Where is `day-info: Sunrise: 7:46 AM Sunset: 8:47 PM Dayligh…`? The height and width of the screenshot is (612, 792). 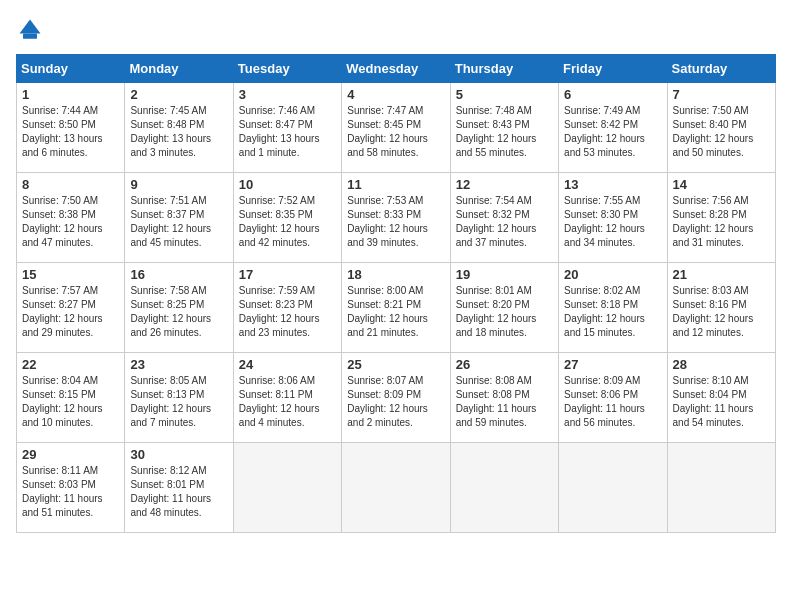 day-info: Sunrise: 7:46 AM Sunset: 8:47 PM Dayligh… is located at coordinates (288, 132).